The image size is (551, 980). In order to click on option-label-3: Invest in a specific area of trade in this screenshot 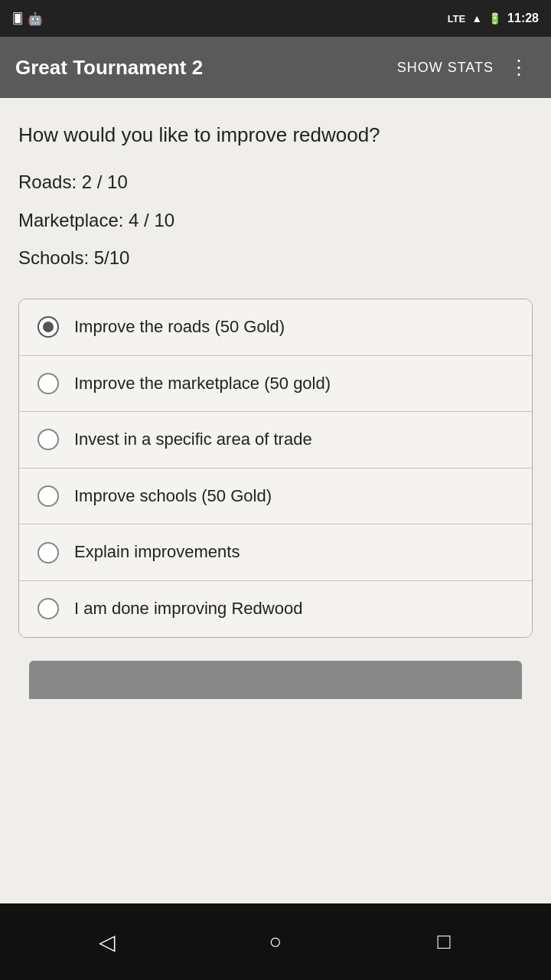, I will do `click(193, 439)`.